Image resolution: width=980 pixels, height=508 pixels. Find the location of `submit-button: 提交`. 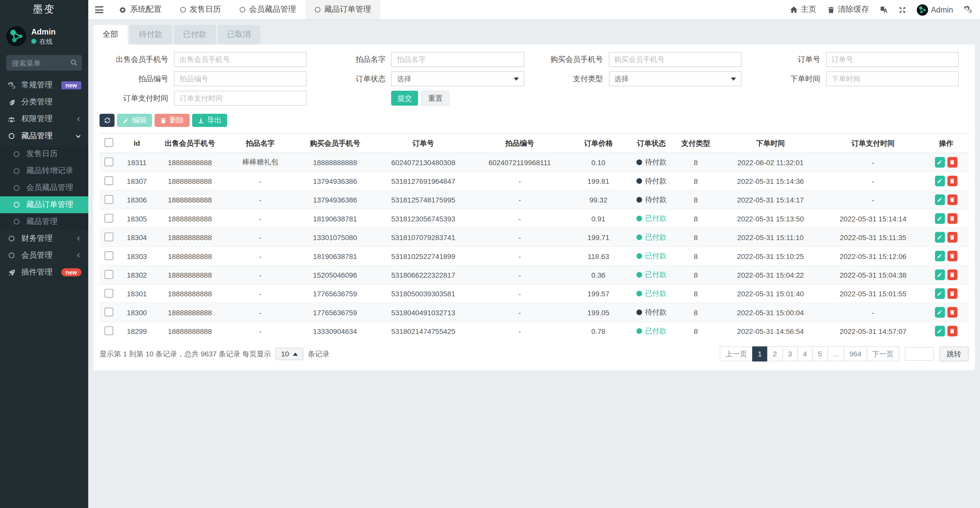

submit-button: 提交 is located at coordinates (405, 98).